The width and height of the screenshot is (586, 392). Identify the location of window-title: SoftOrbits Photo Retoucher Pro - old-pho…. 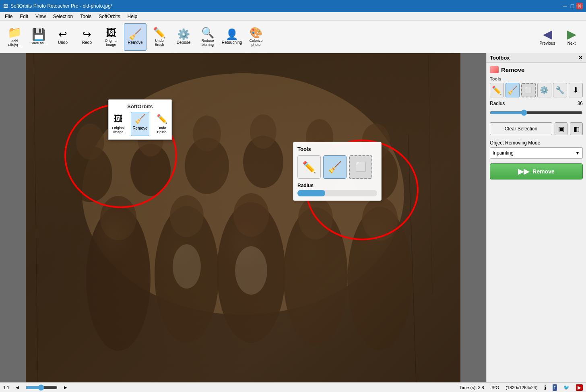
(61, 6).